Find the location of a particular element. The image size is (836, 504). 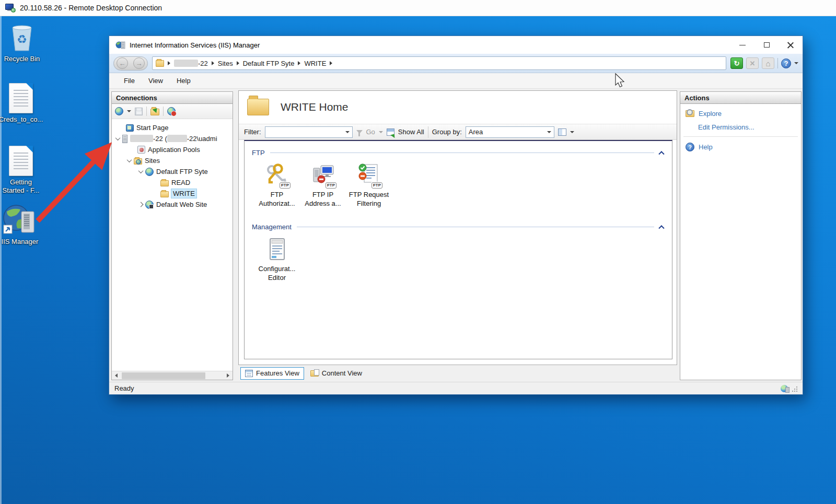

desktop-icon-label: Getting Started - F... is located at coordinates (21, 186).